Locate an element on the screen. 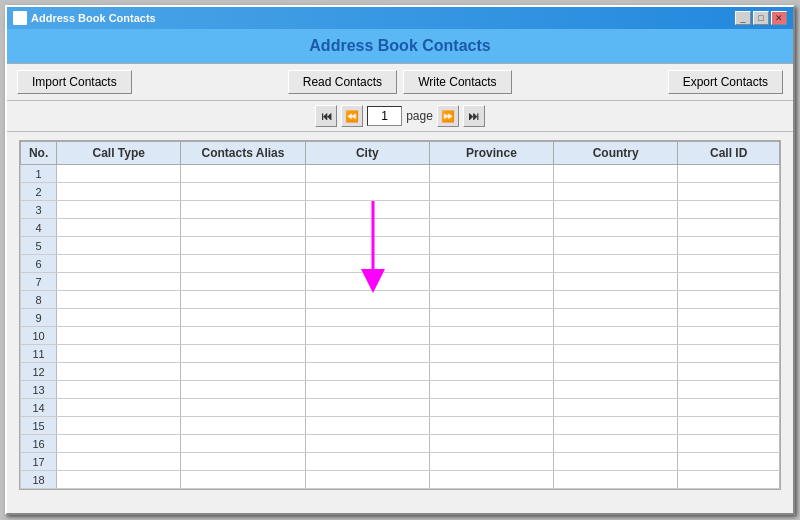  next-page-button: ⏩ is located at coordinates (448, 116).